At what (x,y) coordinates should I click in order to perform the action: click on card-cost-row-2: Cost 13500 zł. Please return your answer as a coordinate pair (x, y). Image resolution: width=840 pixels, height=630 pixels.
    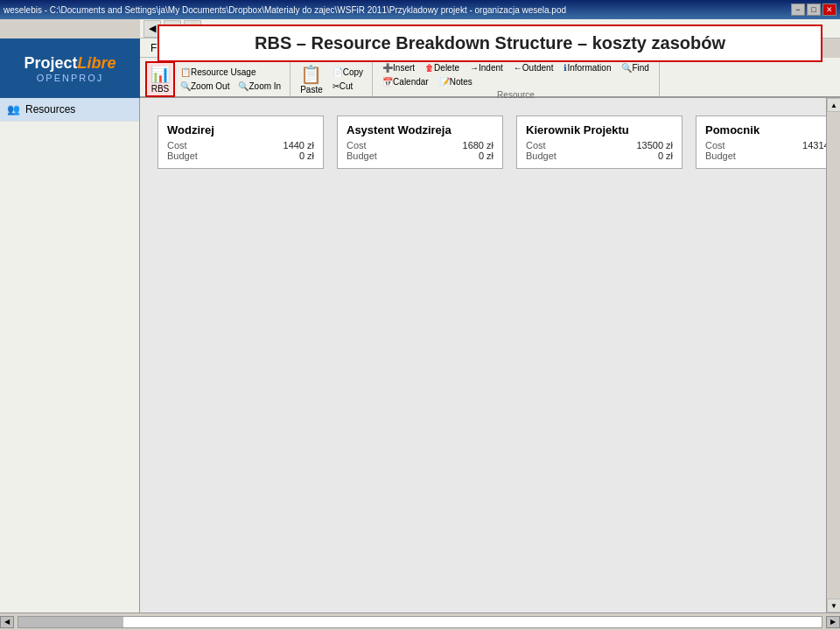
    Looking at the image, I should click on (599, 145).